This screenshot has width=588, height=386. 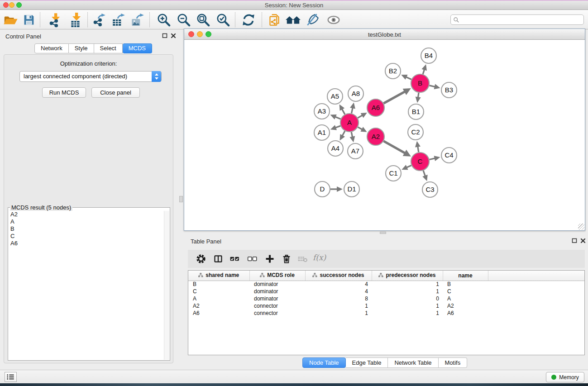 What do you see at coordinates (270, 259) in the screenshot?
I see `add-column-button` at bounding box center [270, 259].